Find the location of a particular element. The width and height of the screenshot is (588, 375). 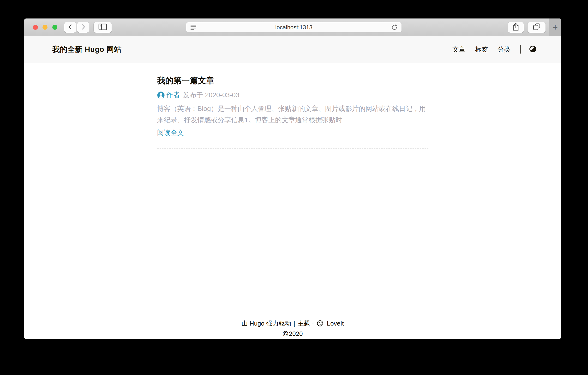

url-text: localhost:1313 is located at coordinates (294, 27).